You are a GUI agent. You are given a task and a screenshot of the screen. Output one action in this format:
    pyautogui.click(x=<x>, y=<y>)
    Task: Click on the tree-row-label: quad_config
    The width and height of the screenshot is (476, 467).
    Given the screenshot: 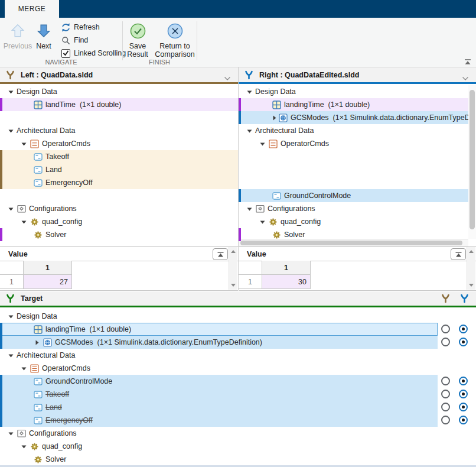 What is the action you would take?
    pyautogui.click(x=62, y=222)
    